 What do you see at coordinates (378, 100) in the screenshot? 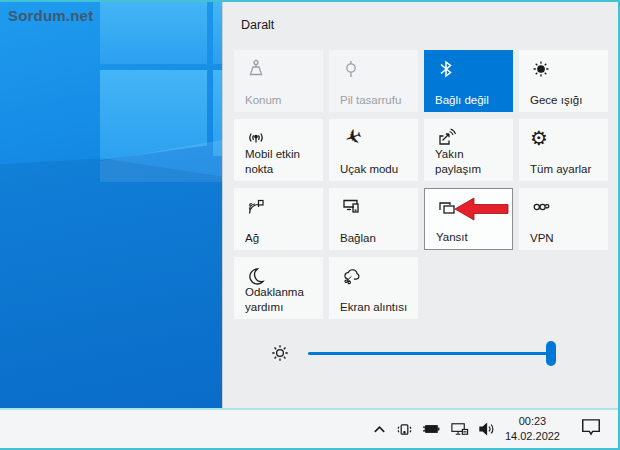
I see `tile-label: Pil tasarrufu` at bounding box center [378, 100].